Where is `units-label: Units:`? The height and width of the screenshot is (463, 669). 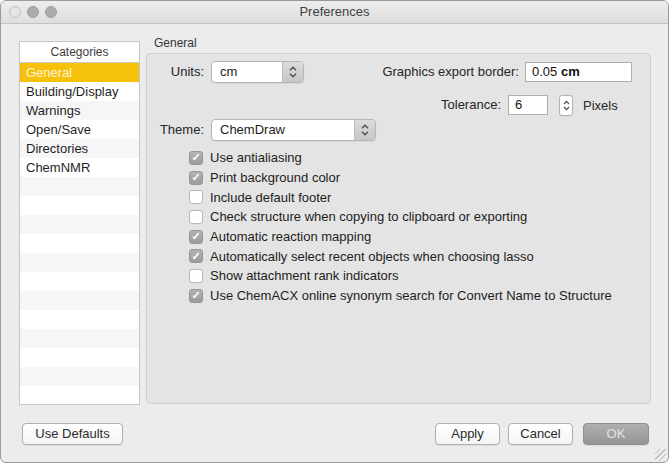 units-label: Units: is located at coordinates (178, 72).